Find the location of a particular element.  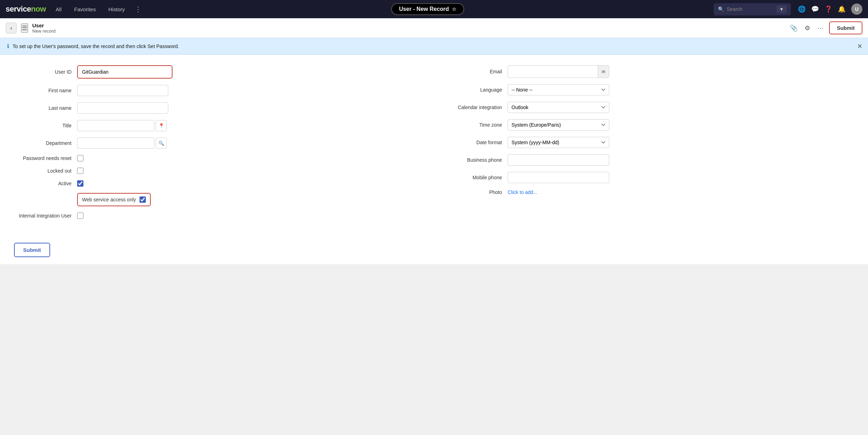

close-banner-button: ✕ is located at coordinates (860, 46).